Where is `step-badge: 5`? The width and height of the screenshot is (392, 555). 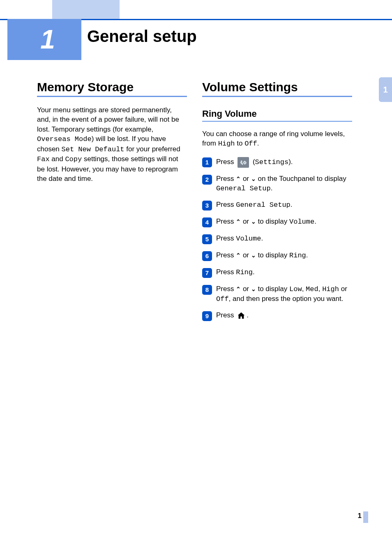 step-badge: 5 is located at coordinates (207, 239).